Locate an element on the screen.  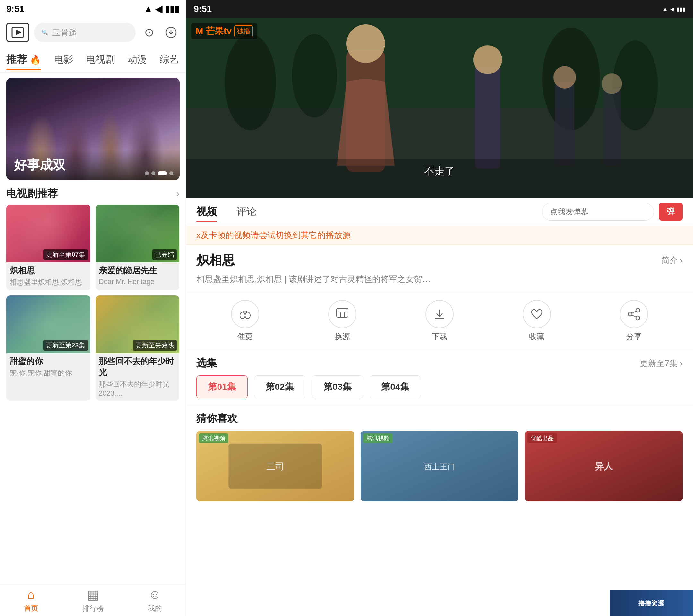
action-favorite: 收藏 is located at coordinates (537, 321).